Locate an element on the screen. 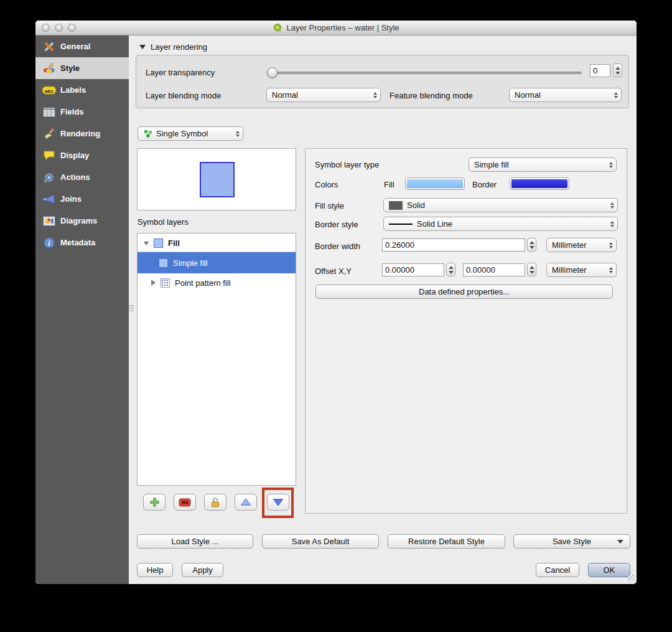 Image resolution: width=672 pixels, height=632 pixels. offset-x-stepper is located at coordinates (450, 270).